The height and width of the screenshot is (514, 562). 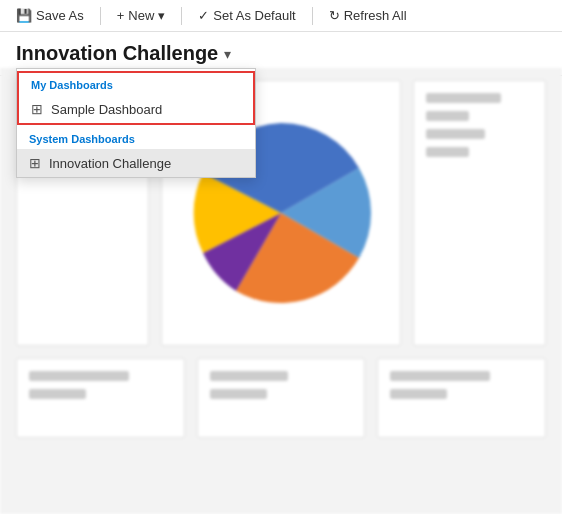 What do you see at coordinates (376, 16) in the screenshot?
I see `refresh-all-label: Refresh All` at bounding box center [376, 16].